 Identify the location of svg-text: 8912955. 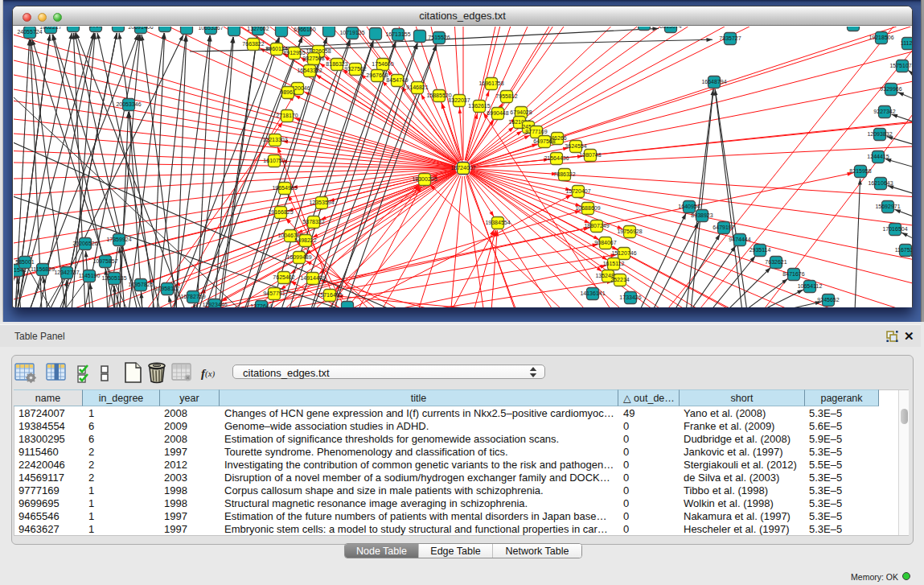
(294, 53).